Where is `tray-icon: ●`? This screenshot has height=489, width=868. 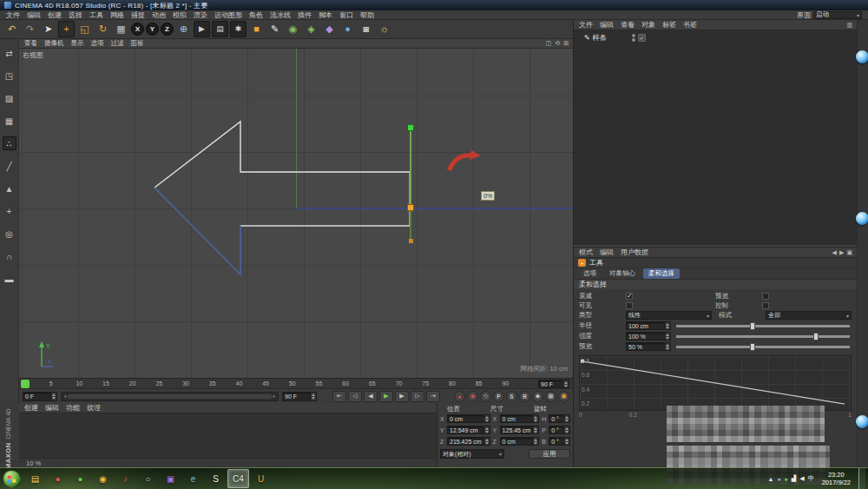 tray-icon: ● is located at coordinates (779, 479).